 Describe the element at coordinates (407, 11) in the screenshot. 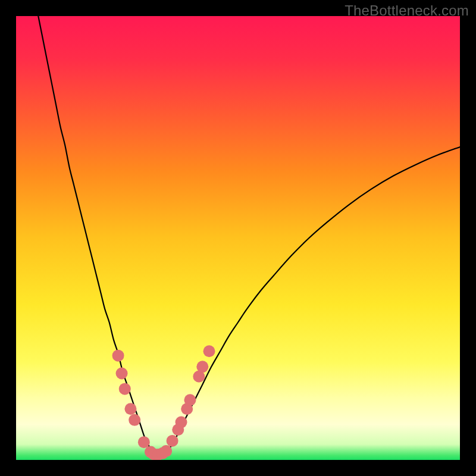

I see `watermark-text: TheBottleneck.com` at that location.